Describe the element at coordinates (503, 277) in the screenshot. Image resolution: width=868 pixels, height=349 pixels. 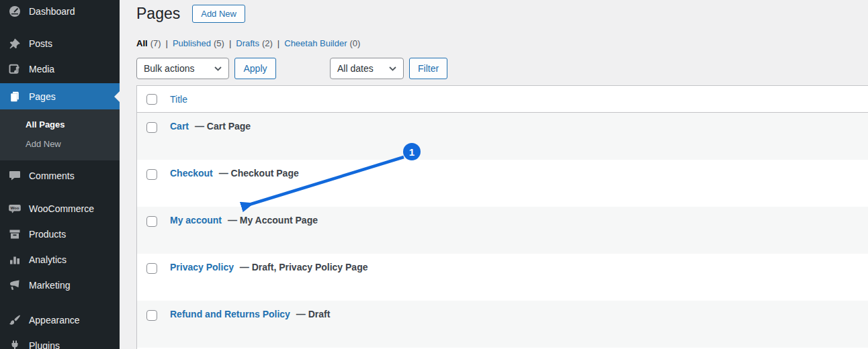
I see `table-row-privacy-policy: Privacy Policy — Draft, Privacy Policy P…` at that location.